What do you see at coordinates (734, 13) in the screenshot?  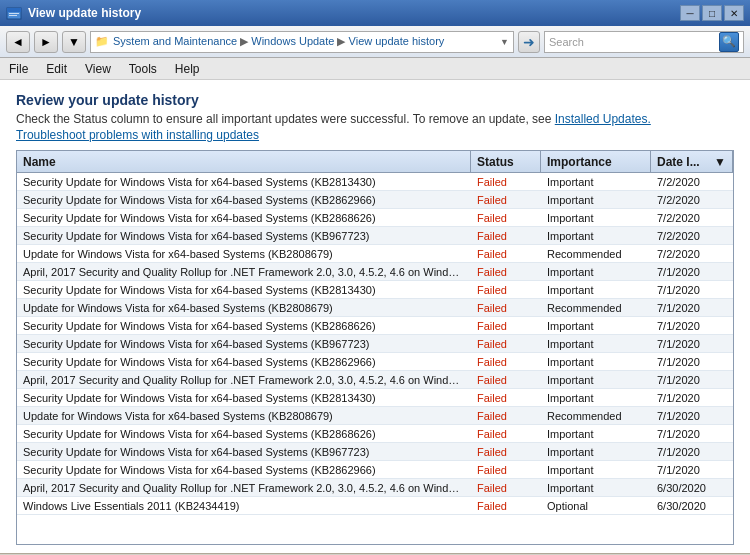 I see `close-button: ✕` at bounding box center [734, 13].